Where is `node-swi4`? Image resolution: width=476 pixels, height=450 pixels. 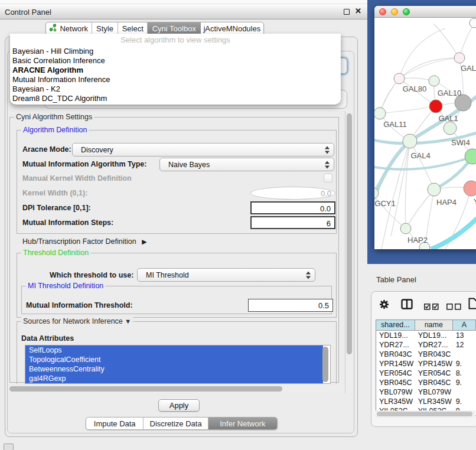
node-swi4 is located at coordinates (470, 156).